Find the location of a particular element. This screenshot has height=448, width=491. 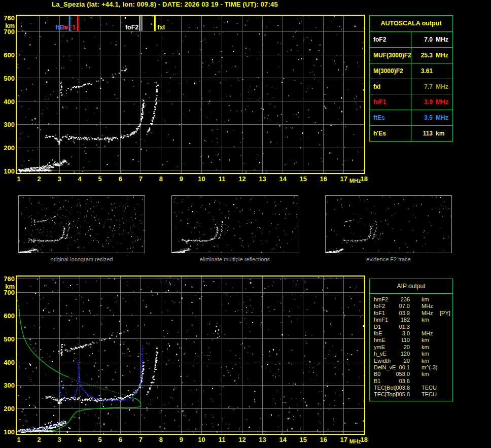

autoscala-row-fxI: fxI7.7MHz is located at coordinates (411, 87).